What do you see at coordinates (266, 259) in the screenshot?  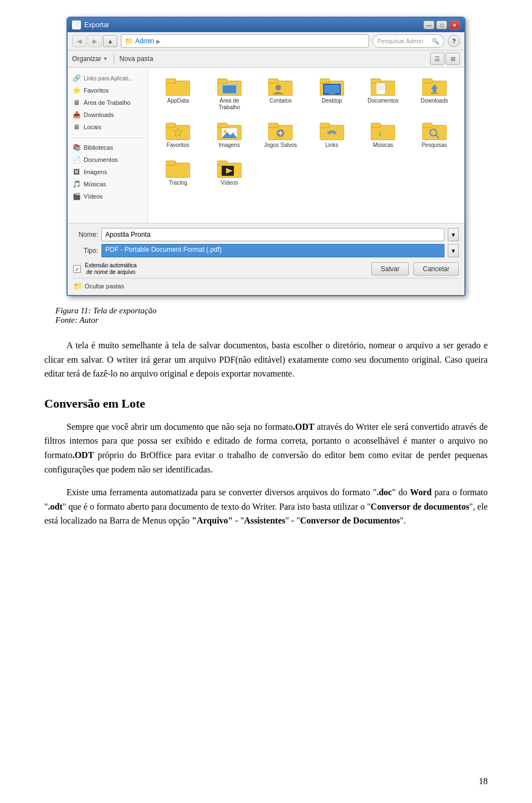 I see `dialog-bottom: Nome: ▼ Tipo: PDF - Portable Document Fo…` at bounding box center [266, 259].